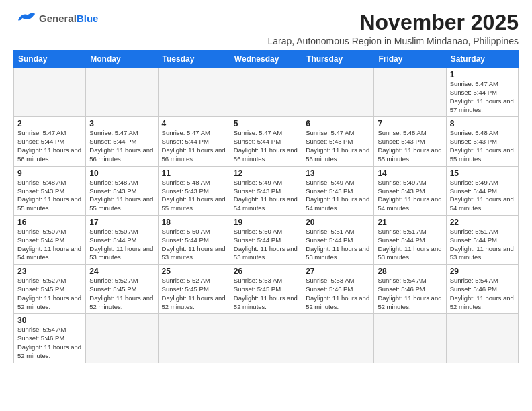 This screenshot has height=411, width=532. Describe the element at coordinates (266, 239) in the screenshot. I see `calendar-week-row: 16Sunrise: 5:50 AM Sunset: 5:44 PM Dayli…` at that location.